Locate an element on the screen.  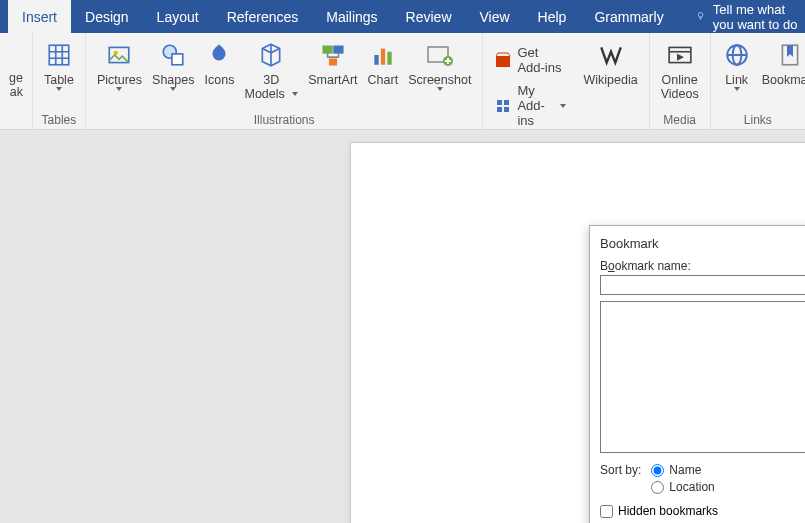
table-icon is located at coordinates (59, 55).